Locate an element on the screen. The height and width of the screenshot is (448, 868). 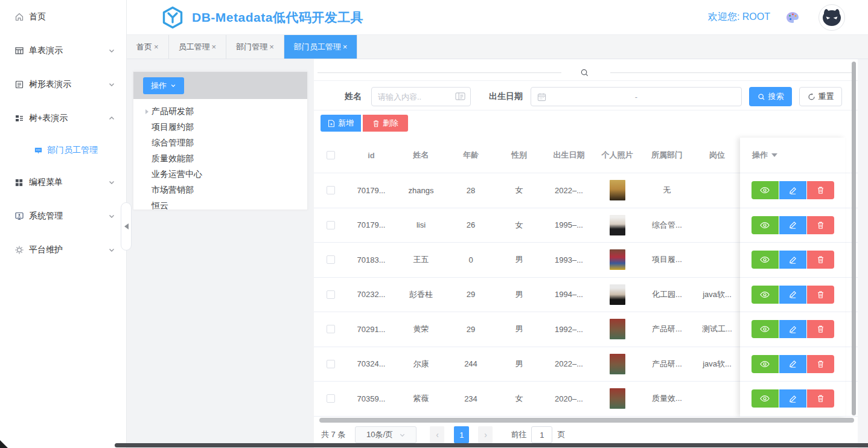
tree-node-product-rd: 产品研发部 is located at coordinates (225, 112).